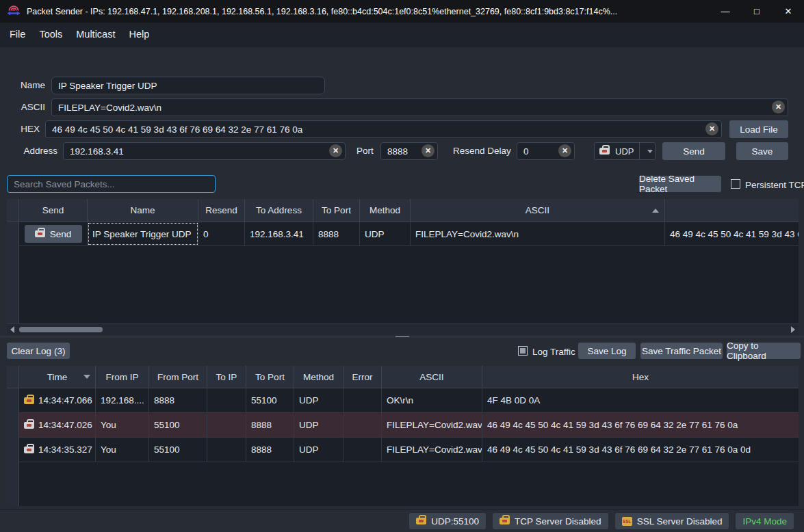 The image size is (804, 532). I want to click on log-traffic-checkbox, so click(523, 351).